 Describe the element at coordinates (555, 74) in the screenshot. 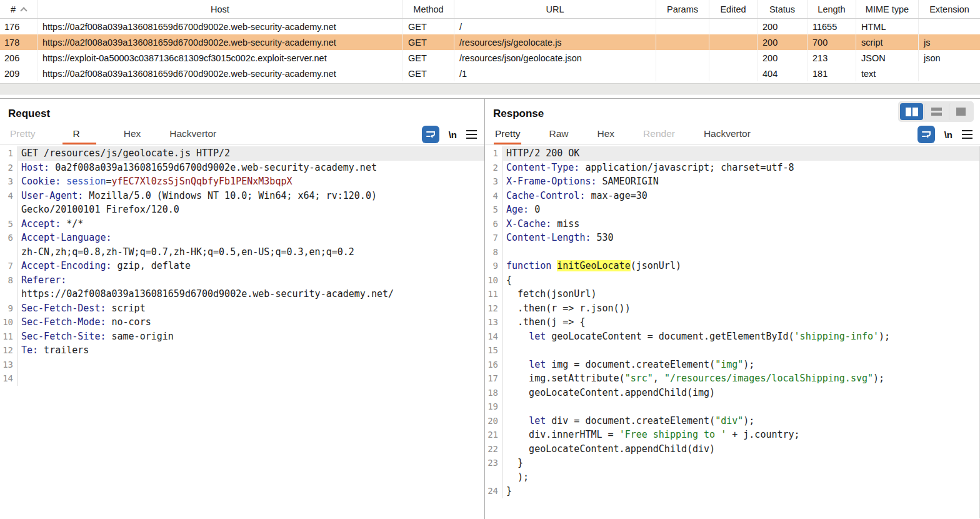

I see `cell-url: /1` at that location.